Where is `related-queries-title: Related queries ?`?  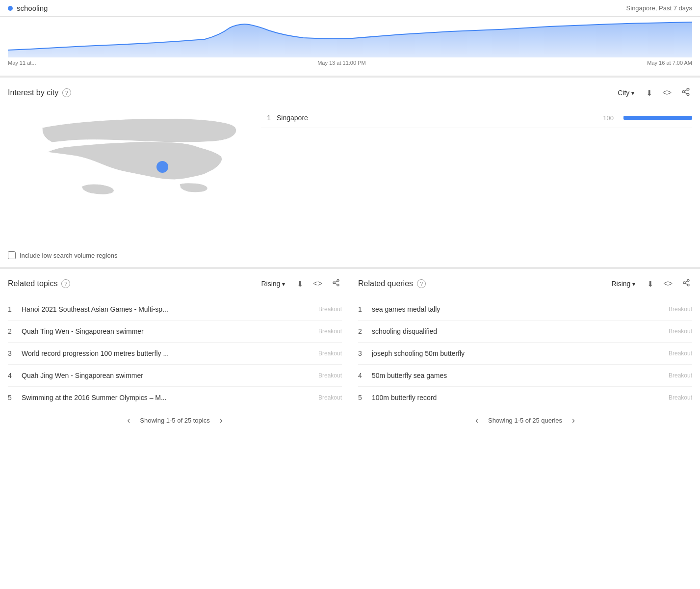 related-queries-title: Related queries ? is located at coordinates (392, 284).